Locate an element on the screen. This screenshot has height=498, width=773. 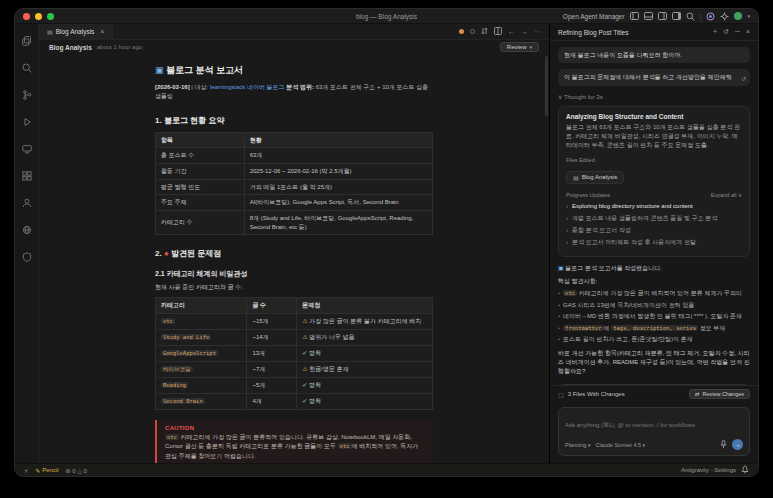
pencil-status-item: ✎ Pencil is located at coordinates (46, 470).